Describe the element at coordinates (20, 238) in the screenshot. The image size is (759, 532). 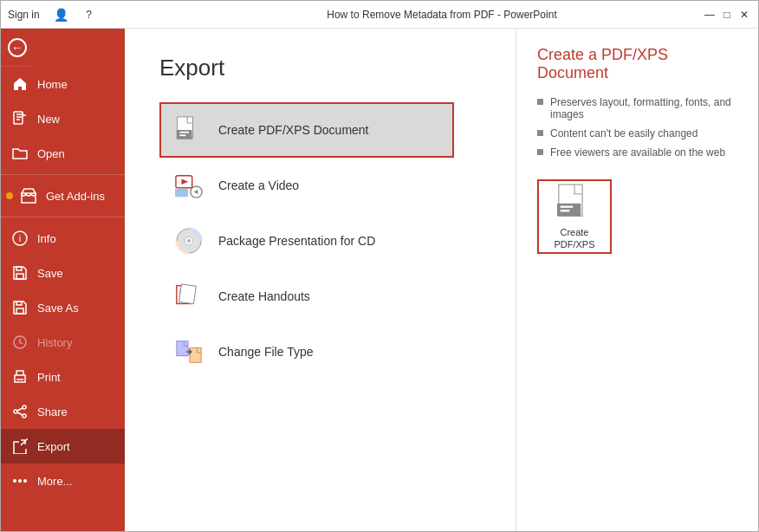
I see `info-icon: i` at that location.